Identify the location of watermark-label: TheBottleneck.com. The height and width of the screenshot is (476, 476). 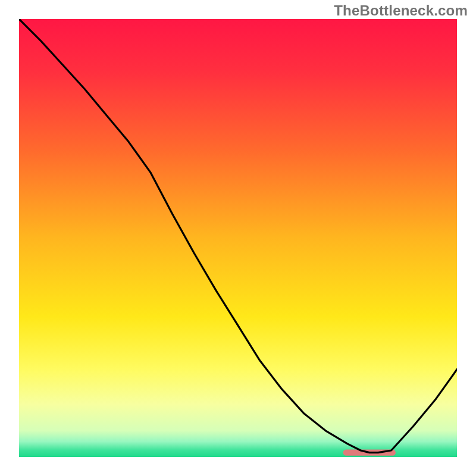
(401, 11).